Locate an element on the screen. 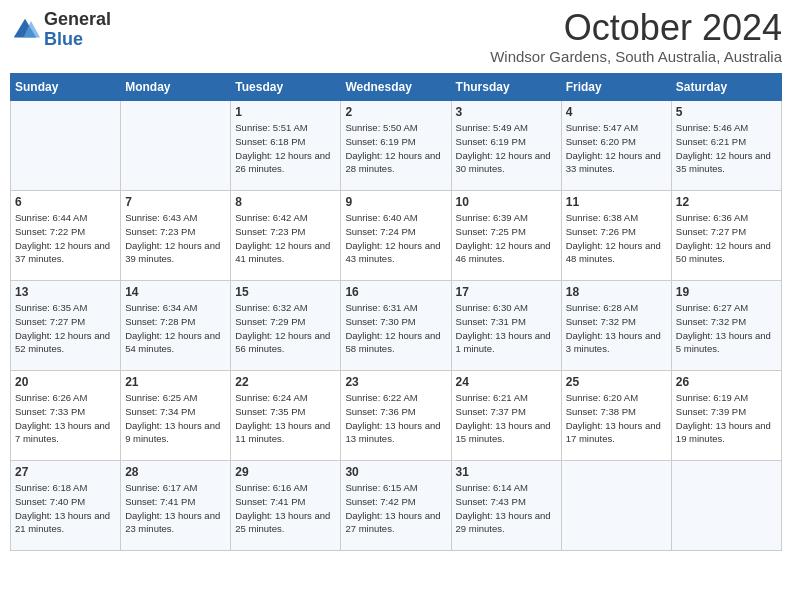 This screenshot has width=792, height=612. weekday-header: Saturday is located at coordinates (726, 88).